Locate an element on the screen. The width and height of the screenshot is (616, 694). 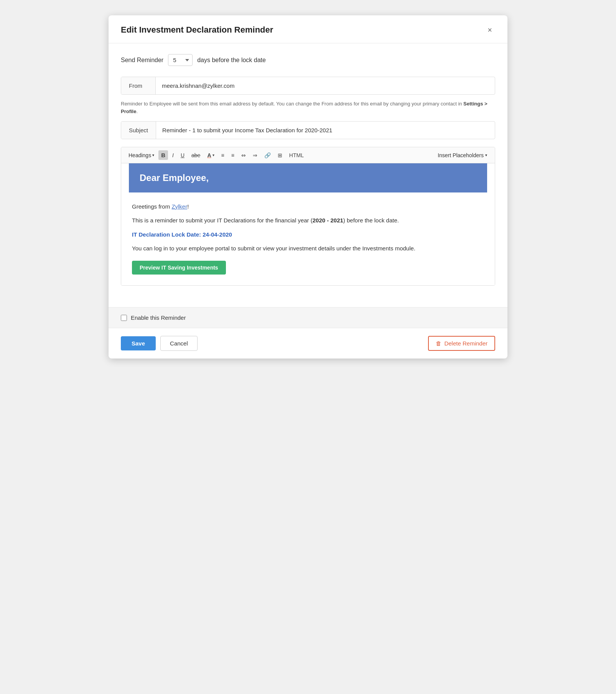
placeholders-chevron-icon: ▾ is located at coordinates (486, 155).